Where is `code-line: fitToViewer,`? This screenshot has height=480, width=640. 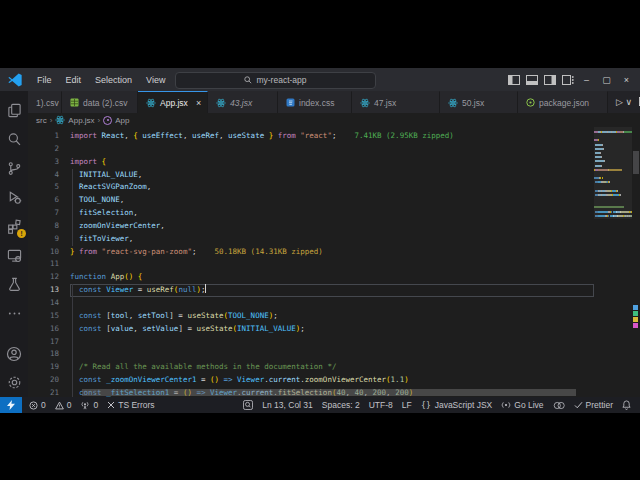 code-line: fitToViewer, is located at coordinates (332, 240).